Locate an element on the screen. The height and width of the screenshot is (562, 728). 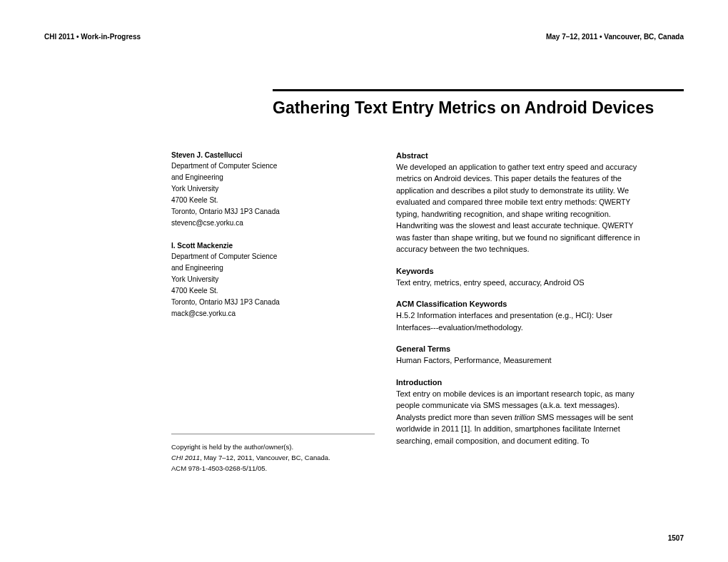
keywords-text: Text entry, metrics, entry speed, accura… is located at coordinates (520, 282).